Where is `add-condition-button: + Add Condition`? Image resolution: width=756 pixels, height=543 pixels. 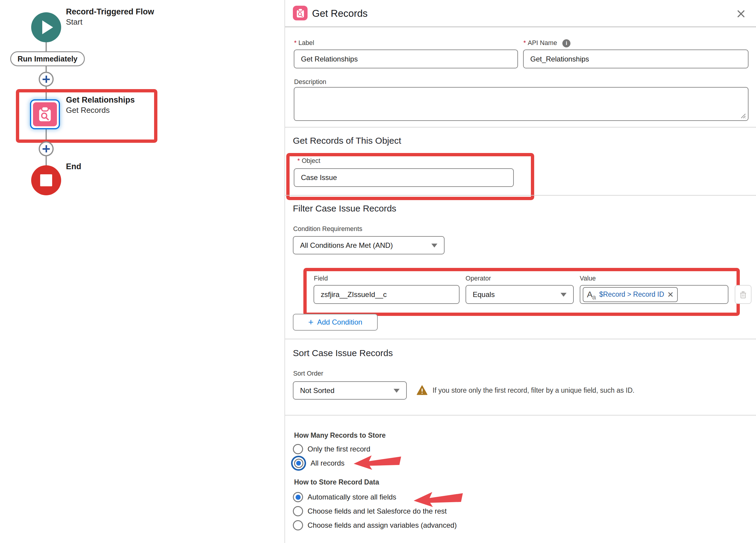 add-condition-button: + Add Condition is located at coordinates (335, 322).